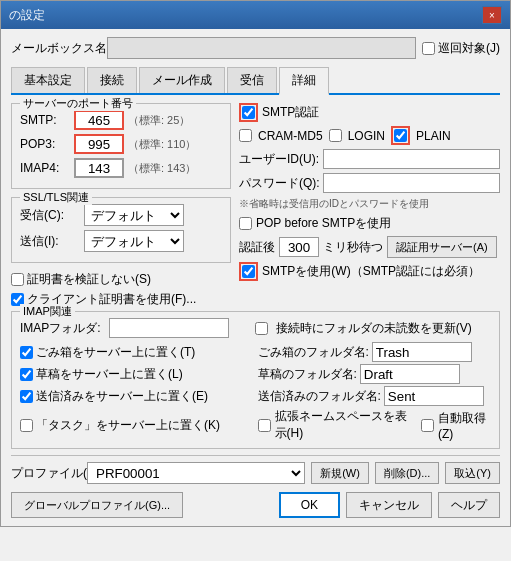  What do you see at coordinates (26, 352) in the screenshot?
I see `trash-checkbox` at bounding box center [26, 352].